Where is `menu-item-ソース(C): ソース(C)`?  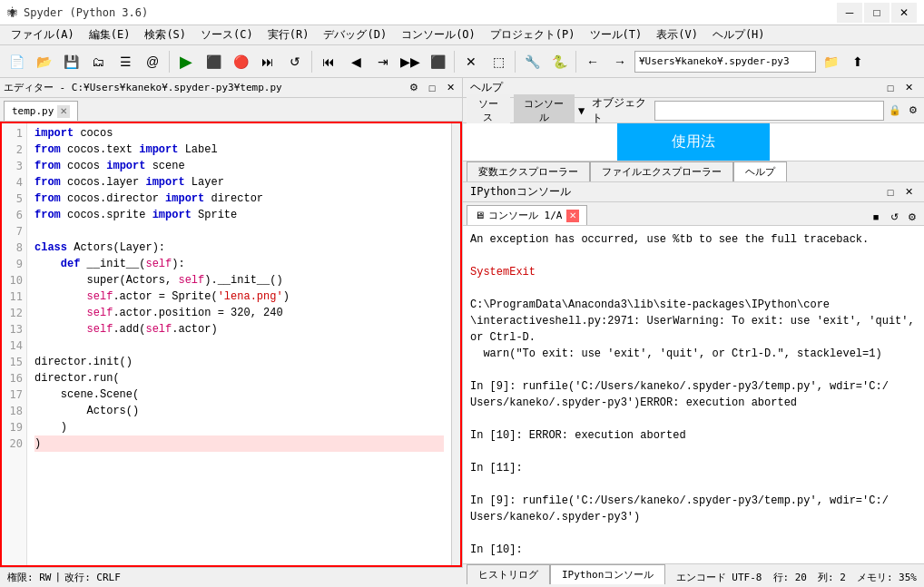 menu-item-ソース(C): ソース(C) is located at coordinates (227, 35).